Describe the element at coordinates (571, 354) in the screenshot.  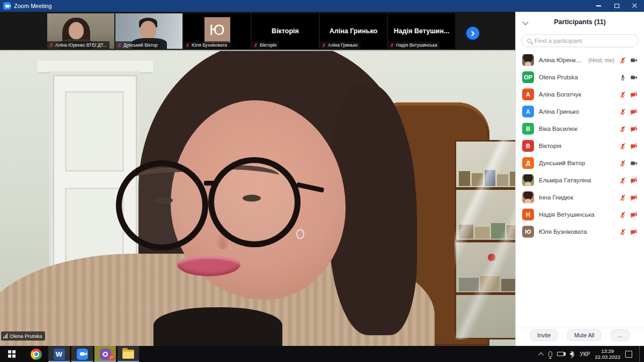
I see `volume-icon` at that location.